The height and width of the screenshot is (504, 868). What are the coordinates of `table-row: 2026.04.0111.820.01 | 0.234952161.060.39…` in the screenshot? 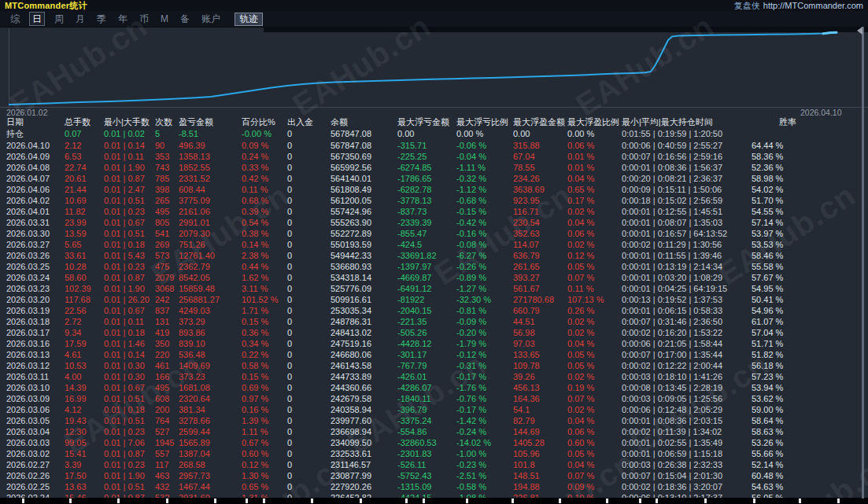 It's located at (434, 212).